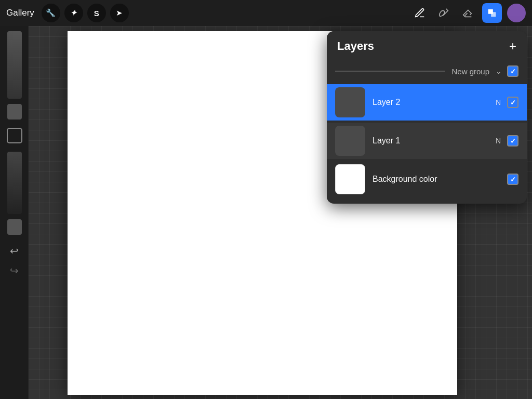 This screenshot has width=532, height=399. I want to click on layer-row: Layer 2 N, so click(427, 102).